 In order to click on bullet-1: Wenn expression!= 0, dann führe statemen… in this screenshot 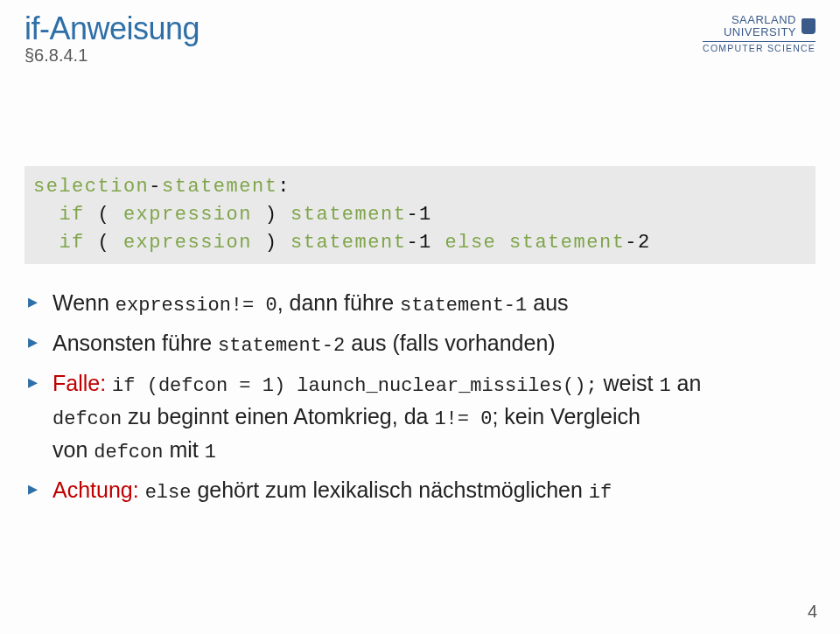, I will do `click(420, 303)`.